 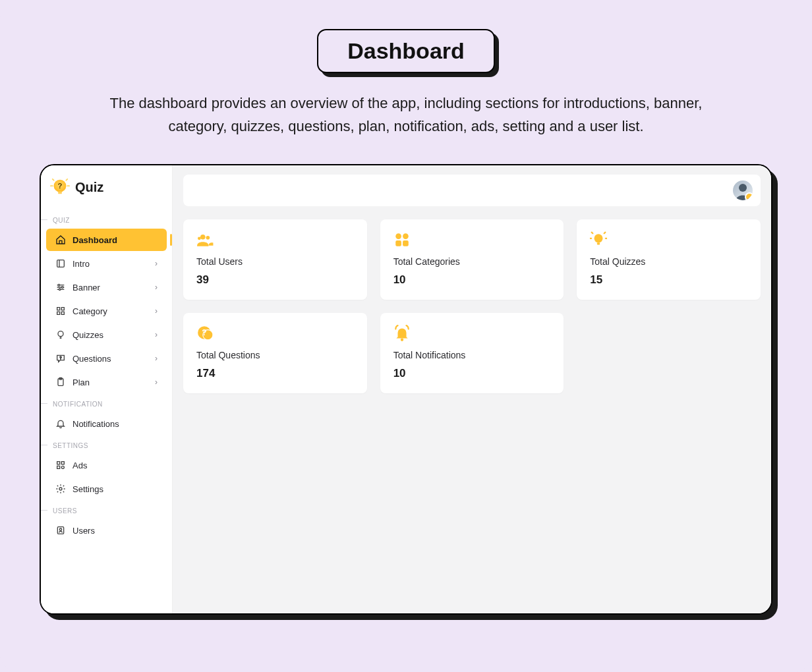 I want to click on sidebar-item-settings: Settings, so click(x=107, y=489).